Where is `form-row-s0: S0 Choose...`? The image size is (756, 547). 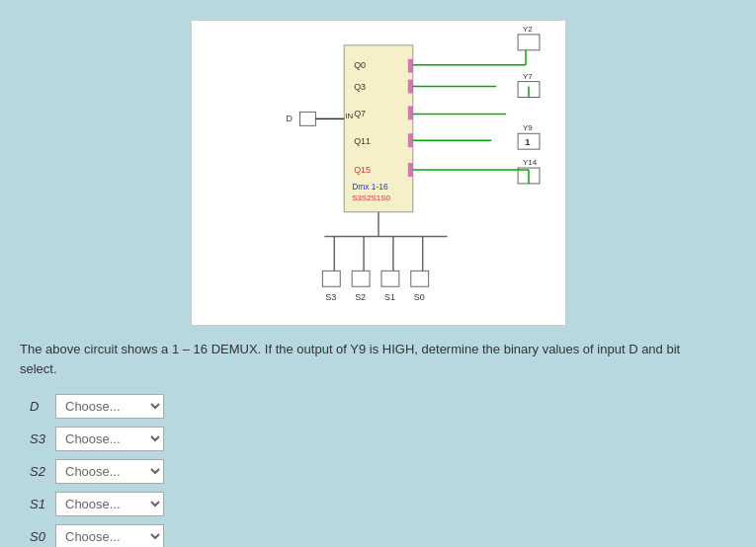 form-row-s0: S0 Choose... is located at coordinates (383, 535).